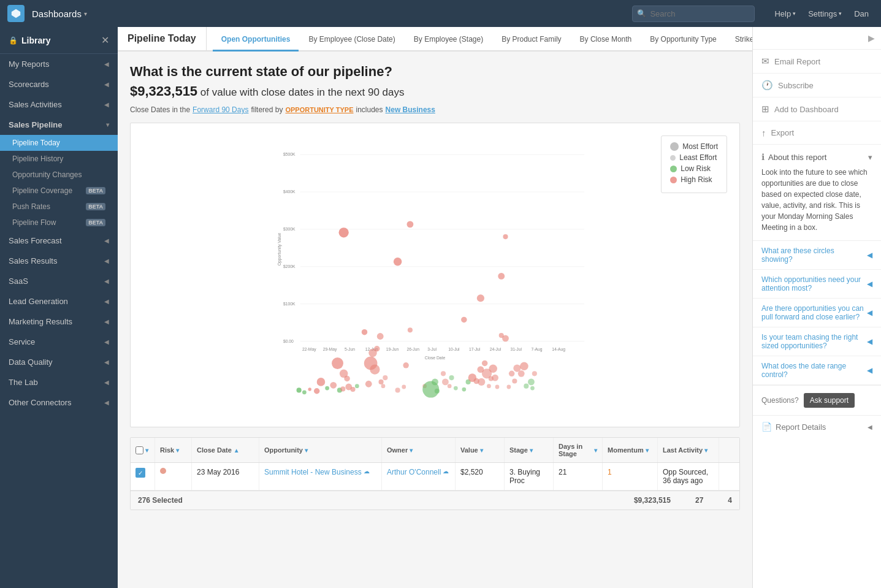 Image resolution: width=881 pixels, height=588 pixels. Describe the element at coordinates (817, 370) in the screenshot. I see `faq-item-5: What does the date range control? ◀` at that location.